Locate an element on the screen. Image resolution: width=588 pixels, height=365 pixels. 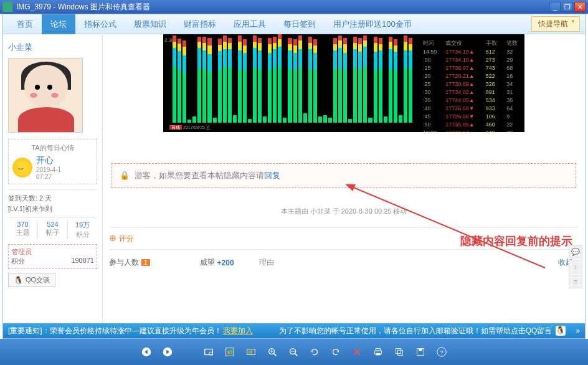
mood-time: 07:27 is located at coordinates (49, 177).